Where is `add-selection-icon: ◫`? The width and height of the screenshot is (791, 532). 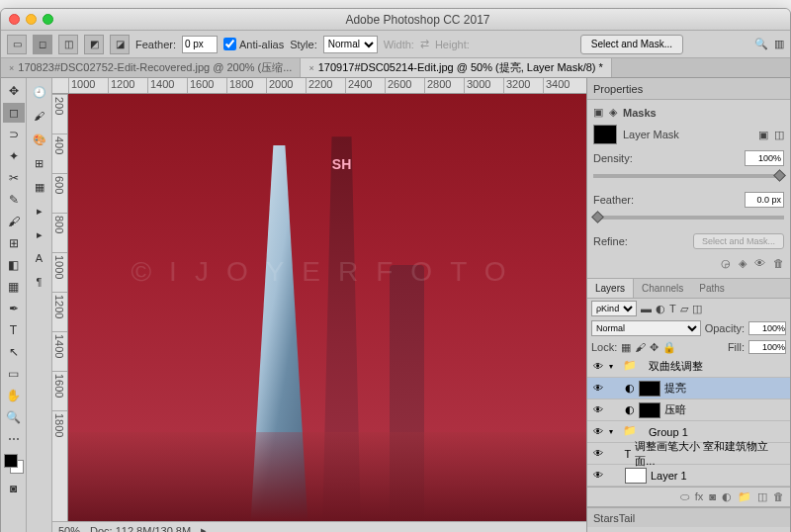
add-selection-icon: ◫ is located at coordinates (68, 44).